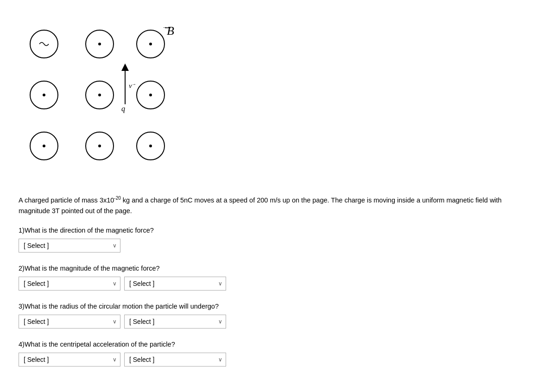 The image size is (556, 392). I want to click on question-2-label: 2)What is the magnitude of the magnetic …, so click(278, 268).